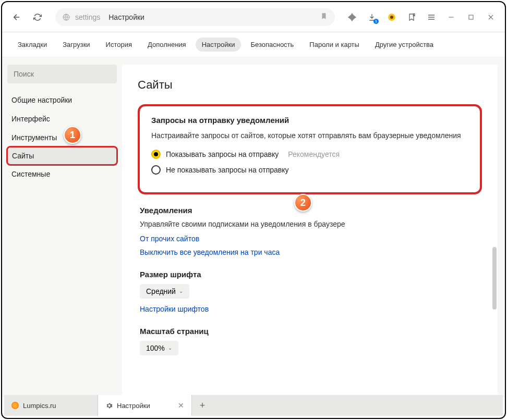 Image resolution: width=507 pixels, height=420 pixels. Describe the element at coordinates (227, 170) in the screenshot. I see `radio-label: Не показывать запросы на отправку` at that location.